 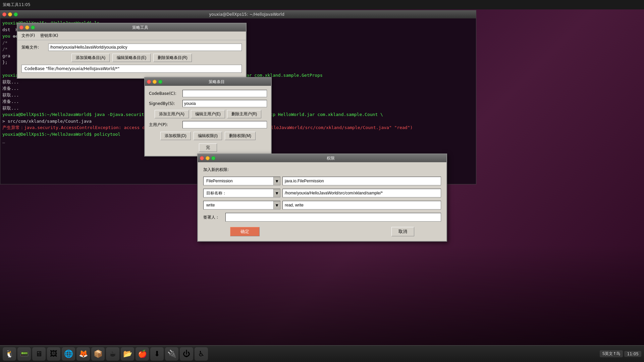 What do you see at coordinates (245, 232) in the screenshot?
I see `perm-ok-button: 确定` at bounding box center [245, 232].